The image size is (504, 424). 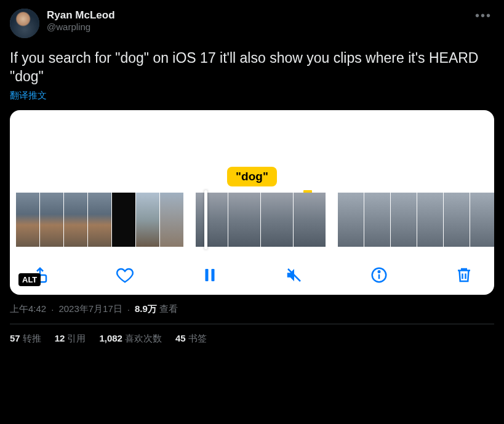 What do you see at coordinates (210, 275) in the screenshot?
I see `pause-button` at bounding box center [210, 275].